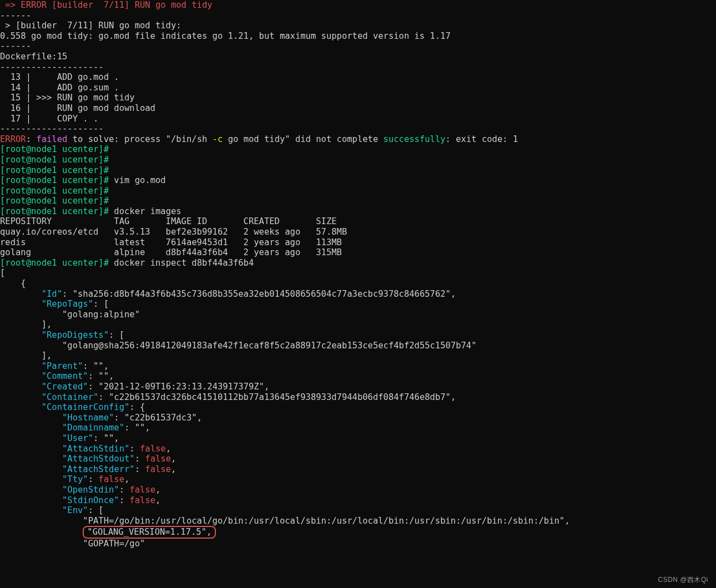 The height and width of the screenshot is (588, 716). I want to click on json-string: "GOPATH=/go", so click(114, 544).